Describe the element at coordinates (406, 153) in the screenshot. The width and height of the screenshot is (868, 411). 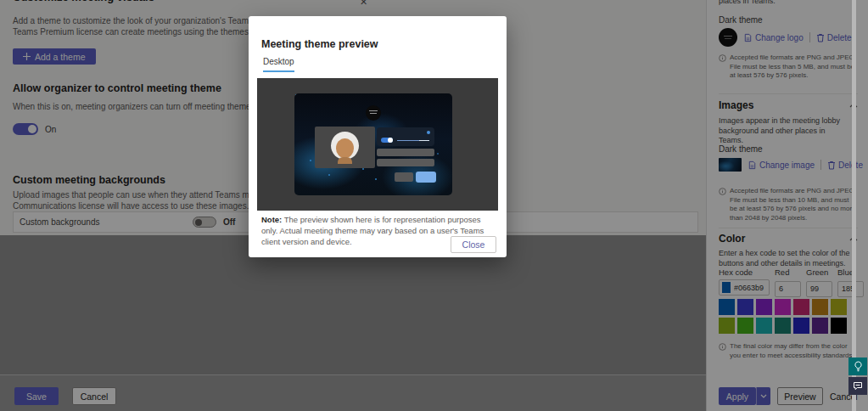
I see `audio-option-bar` at that location.